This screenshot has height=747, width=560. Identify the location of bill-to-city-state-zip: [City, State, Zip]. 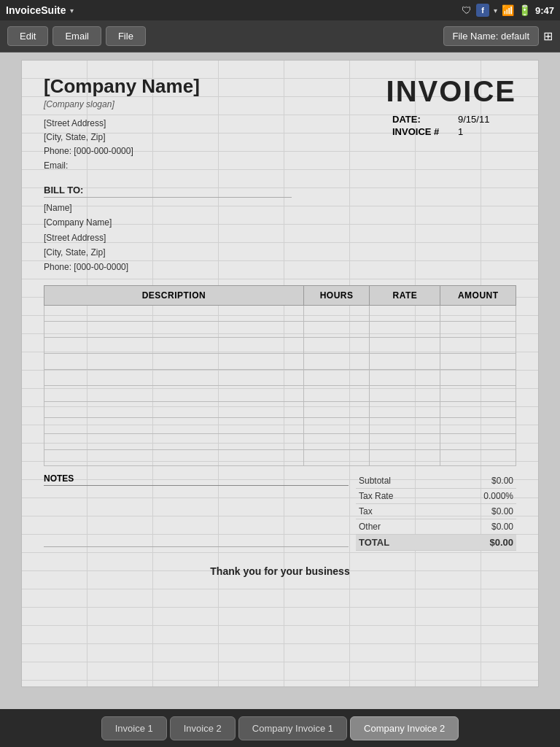
(280, 252).